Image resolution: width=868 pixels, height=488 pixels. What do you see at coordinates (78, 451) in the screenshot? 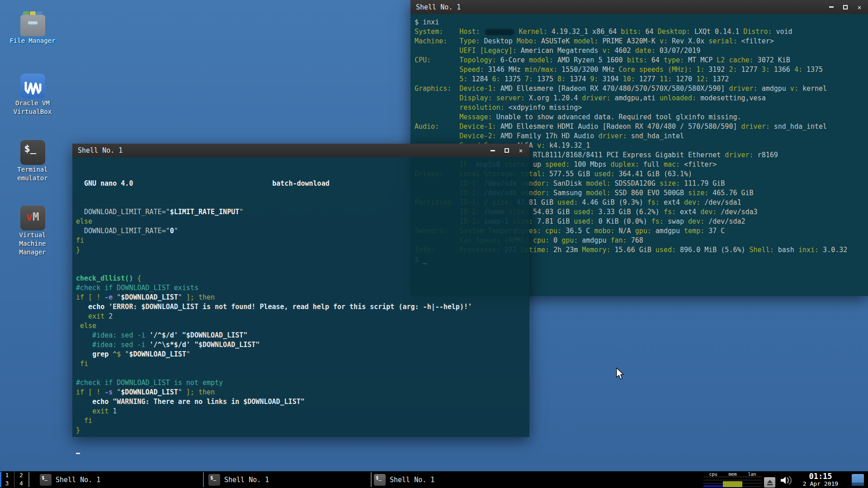
I see `text-cursor` at bounding box center [78, 451].